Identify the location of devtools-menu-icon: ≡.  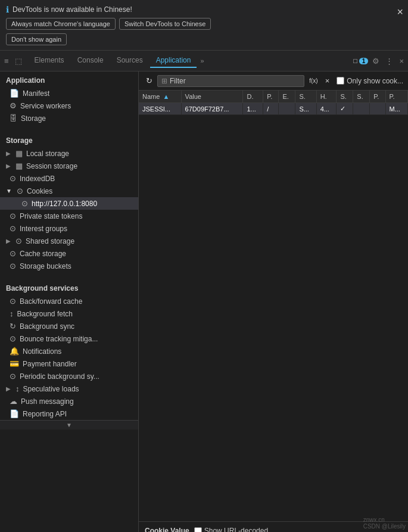
(7, 61).